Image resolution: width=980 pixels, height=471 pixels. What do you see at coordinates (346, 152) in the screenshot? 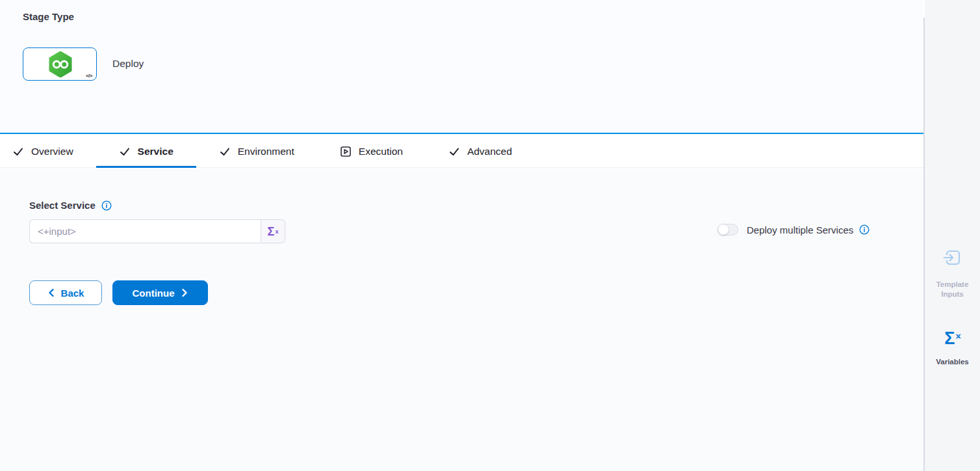
I see `execution-play-icon` at bounding box center [346, 152].